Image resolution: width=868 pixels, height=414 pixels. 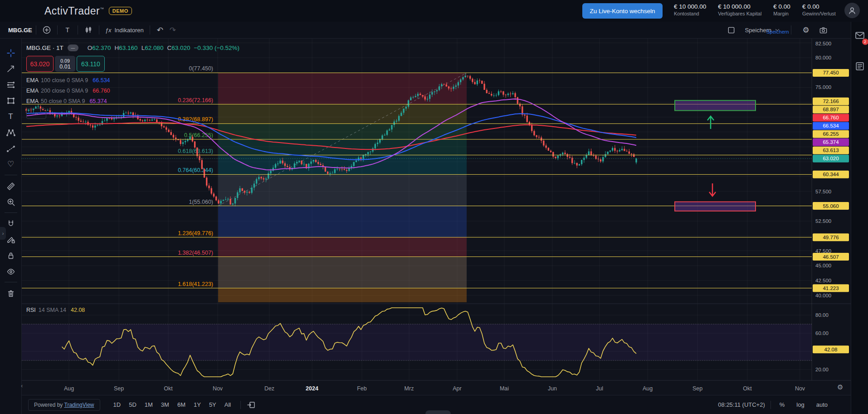 What do you see at coordinates (622, 11) in the screenshot?
I see `switch-to-live-button: Zu Live-Konto wechseln` at bounding box center [622, 11].